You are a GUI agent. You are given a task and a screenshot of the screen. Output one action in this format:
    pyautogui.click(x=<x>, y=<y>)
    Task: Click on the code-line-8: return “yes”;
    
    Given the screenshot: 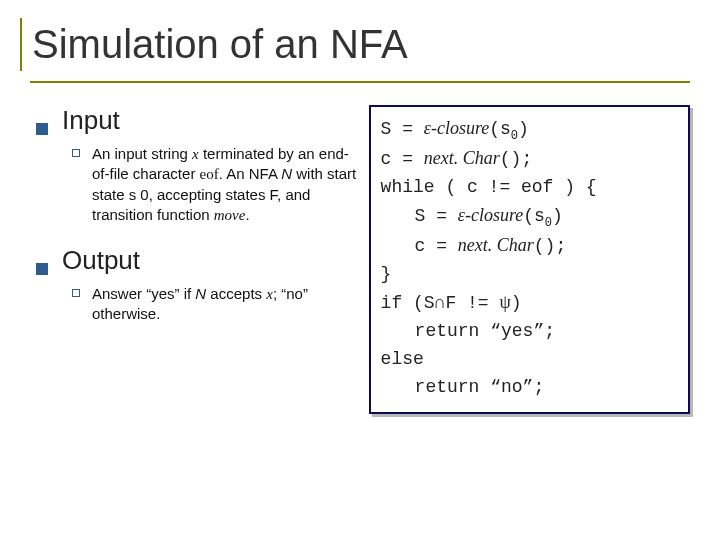 What is the action you would take?
    pyautogui.click(x=530, y=332)
    